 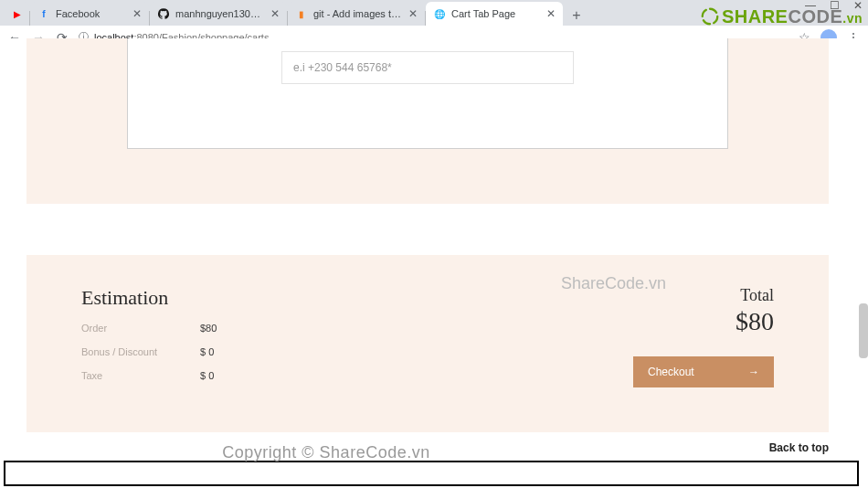 What do you see at coordinates (218, 14) in the screenshot?
I see `tab-github: manhnguyen130399/WebSpring ✕` at bounding box center [218, 14].